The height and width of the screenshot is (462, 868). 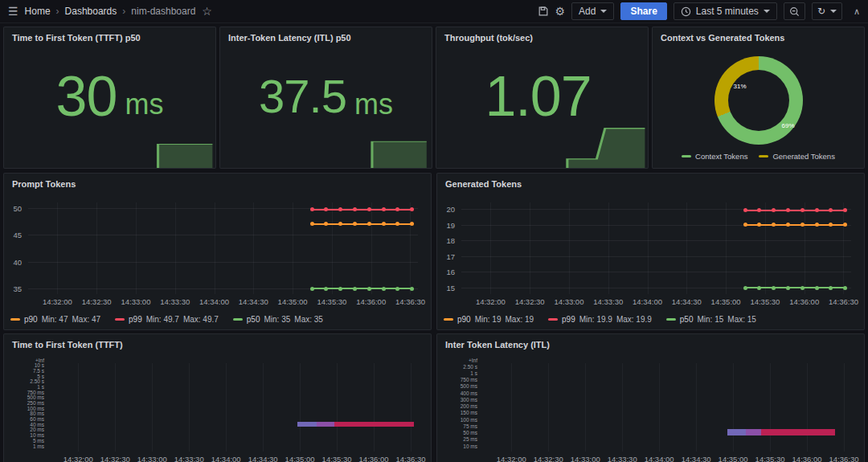 I want to click on ttft-heatmap-chart: 14:32:0014:32:3014:33:0014:33:3014:34:00…, so click(x=217, y=408).